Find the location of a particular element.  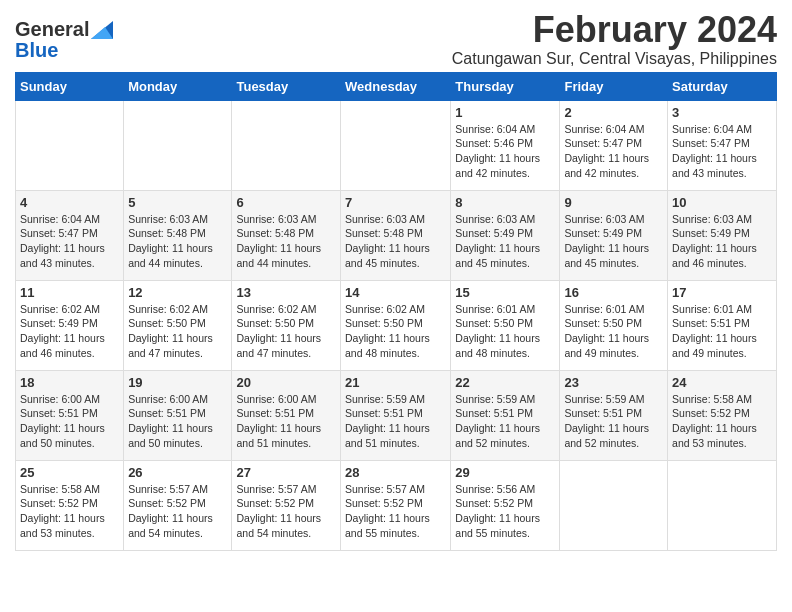

day-number: 27 is located at coordinates (286, 472).